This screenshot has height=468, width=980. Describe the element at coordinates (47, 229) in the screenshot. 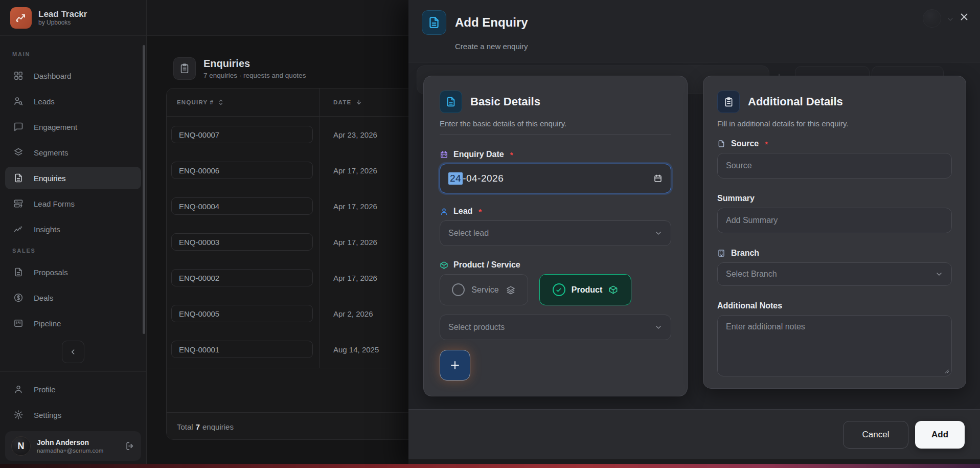

I see `sidebar-item-label: Insights` at that location.